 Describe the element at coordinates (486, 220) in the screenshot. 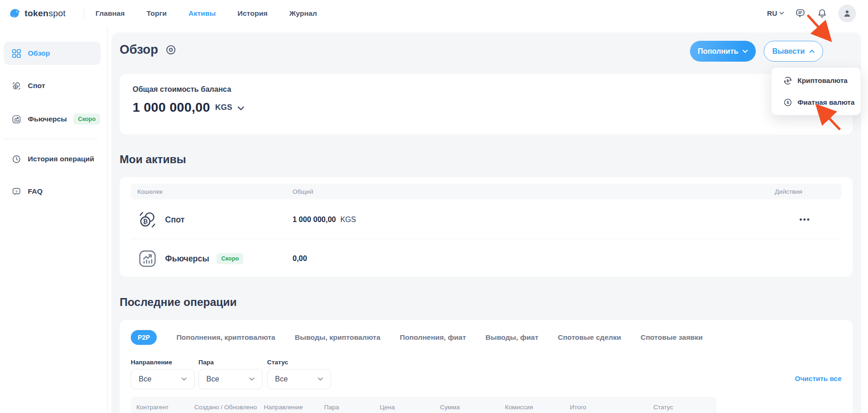

I see `asset-row-spot: ₿ Спот 1 000 000,00 KGS •••` at that location.